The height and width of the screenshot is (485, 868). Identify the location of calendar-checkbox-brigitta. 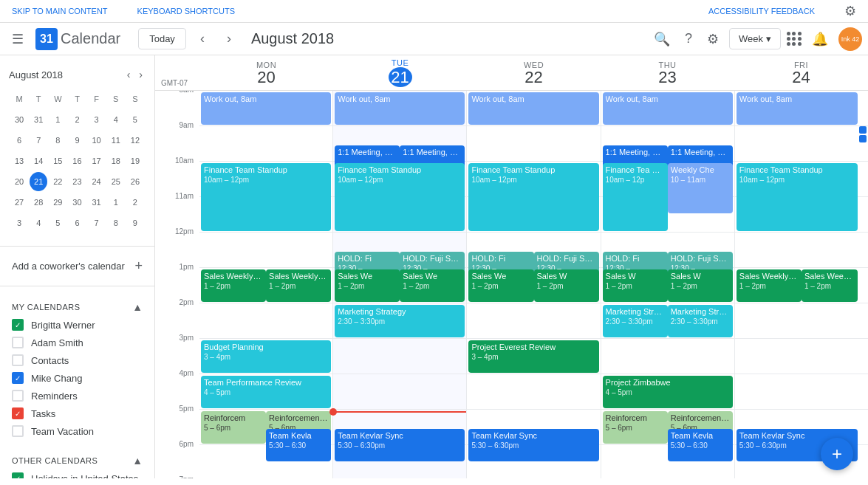
(18, 325).